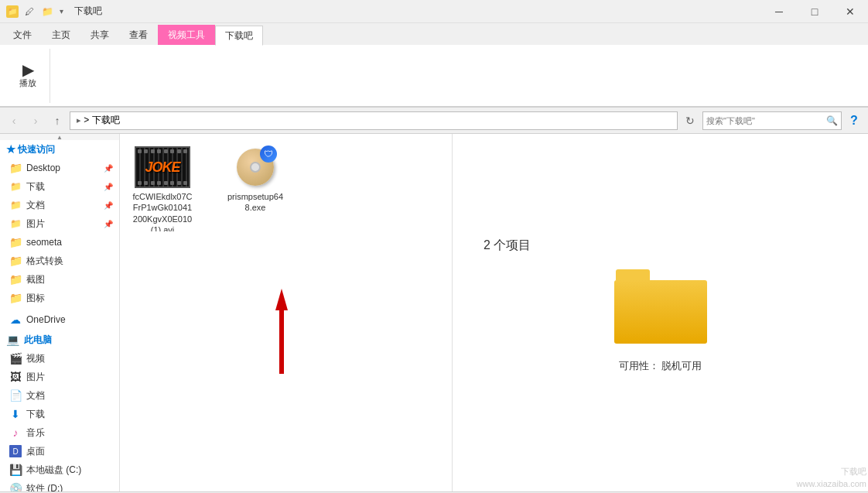 The image size is (868, 493). I want to click on sidebar-label-desktop-pc: 桌面, so click(36, 452).